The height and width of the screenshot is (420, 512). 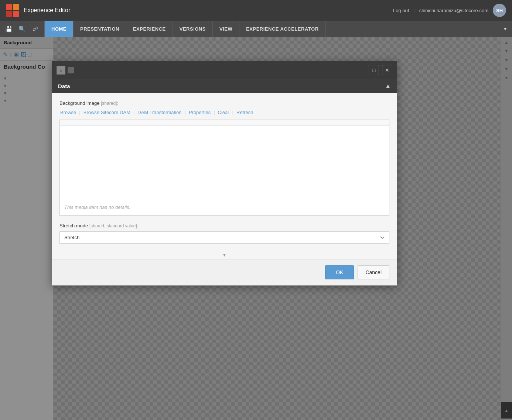 What do you see at coordinates (22, 29) in the screenshot?
I see `nav-quick-icons: 💾 🔍 ☍` at bounding box center [22, 29].